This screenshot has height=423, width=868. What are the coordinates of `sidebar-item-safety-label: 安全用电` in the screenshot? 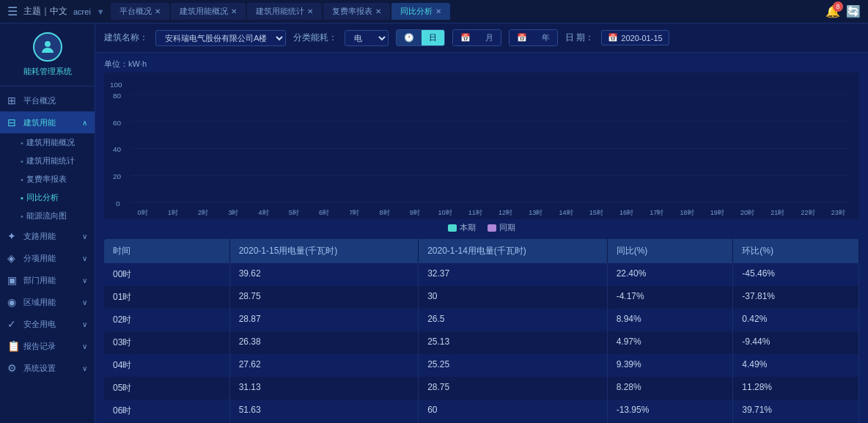 It's located at (40, 324).